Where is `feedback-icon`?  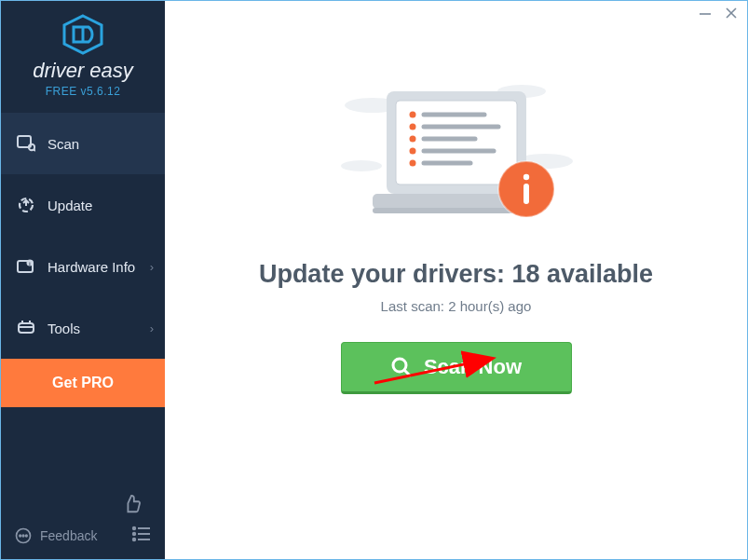
feedback-icon is located at coordinates (23, 536).